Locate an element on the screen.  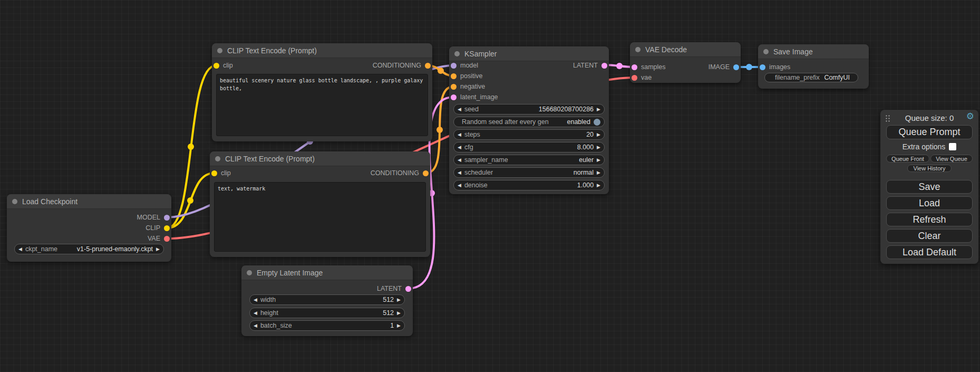
filename-prefix-widget: filename_prefix ComfyUI is located at coordinates (811, 78).